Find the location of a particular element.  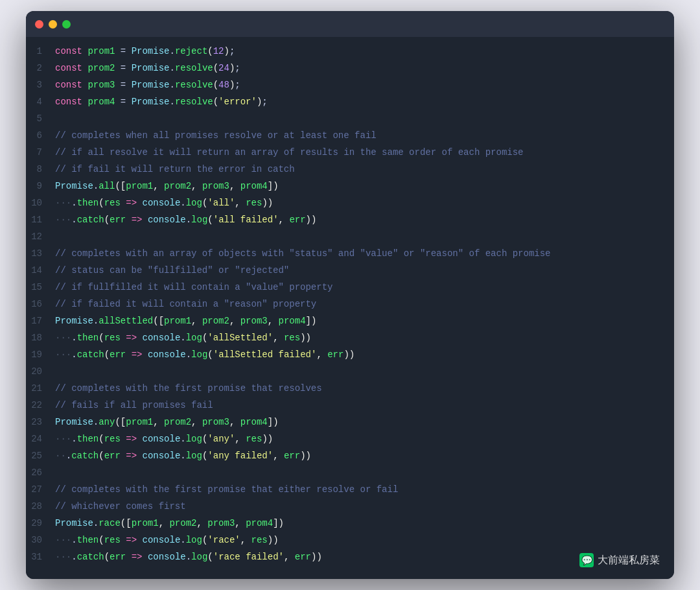

code-line: 2 const prom2 = Promise.resolve(24); is located at coordinates (350, 69).